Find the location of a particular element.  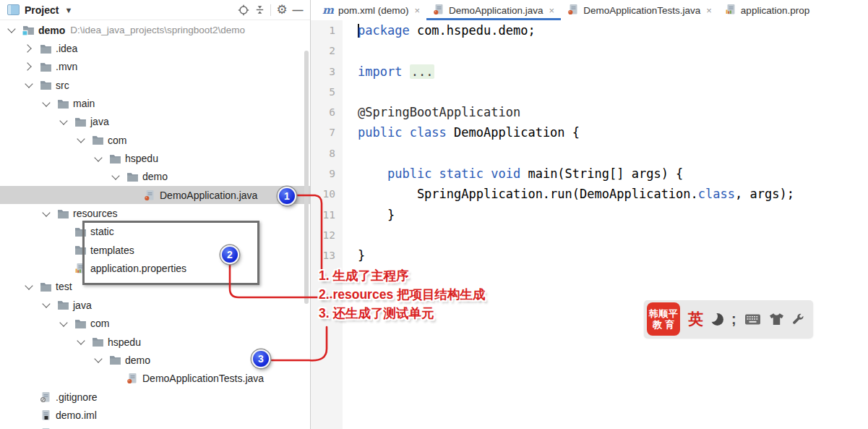

tree-item-demoapplication.java: DemoApplication.java is located at coordinates (155, 195).